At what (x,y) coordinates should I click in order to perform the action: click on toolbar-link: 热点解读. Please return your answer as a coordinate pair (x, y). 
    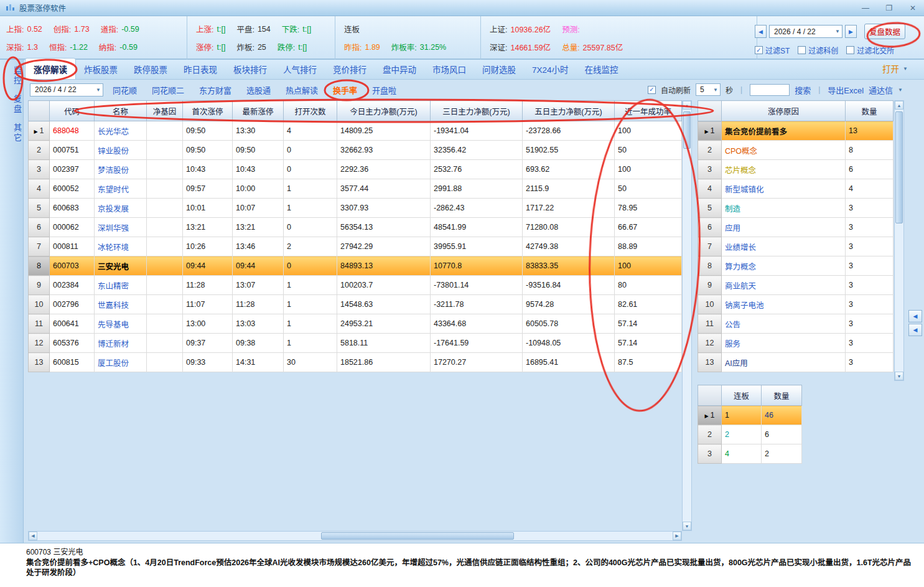
    Looking at the image, I should click on (302, 90).